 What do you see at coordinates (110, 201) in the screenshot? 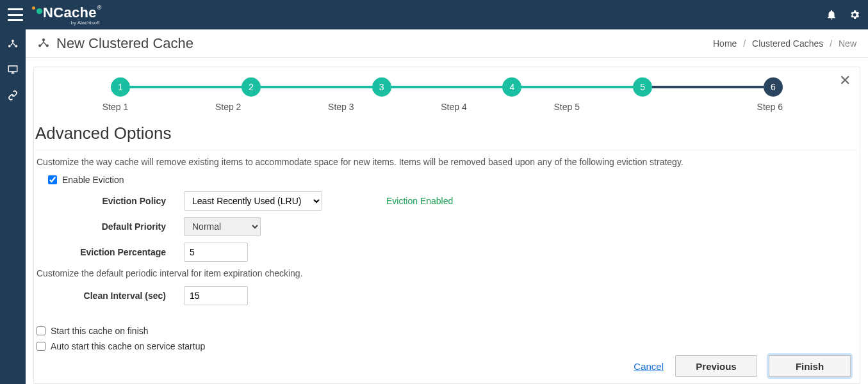
I see `eviction-policy-label: Eviction Policy` at bounding box center [110, 201].